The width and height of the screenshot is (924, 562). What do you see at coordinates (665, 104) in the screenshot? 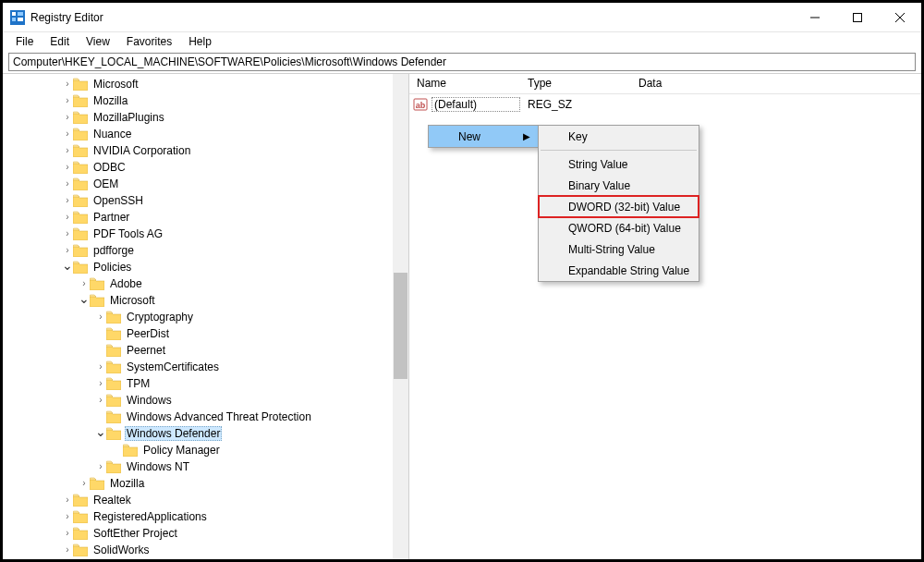
I see `value-row: (Default)REG_SZ` at bounding box center [665, 104].